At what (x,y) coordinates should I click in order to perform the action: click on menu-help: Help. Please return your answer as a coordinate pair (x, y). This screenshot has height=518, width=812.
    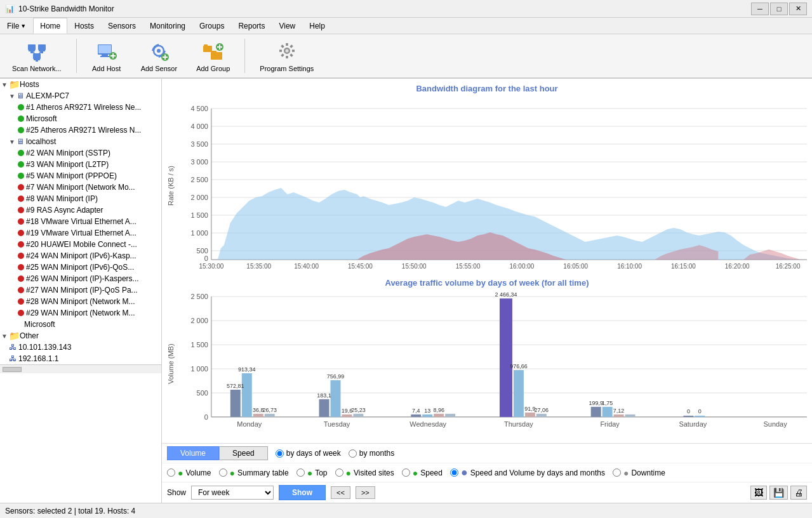
    Looking at the image, I should click on (317, 25).